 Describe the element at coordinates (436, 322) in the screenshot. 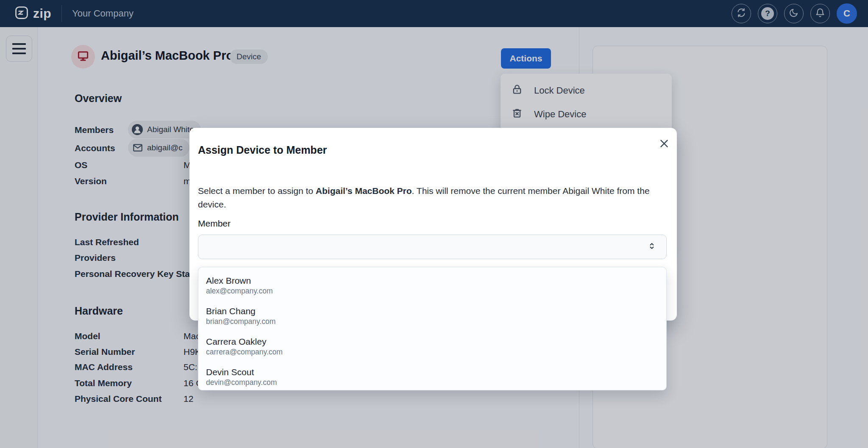

I see `option-email: brian@company.com` at that location.